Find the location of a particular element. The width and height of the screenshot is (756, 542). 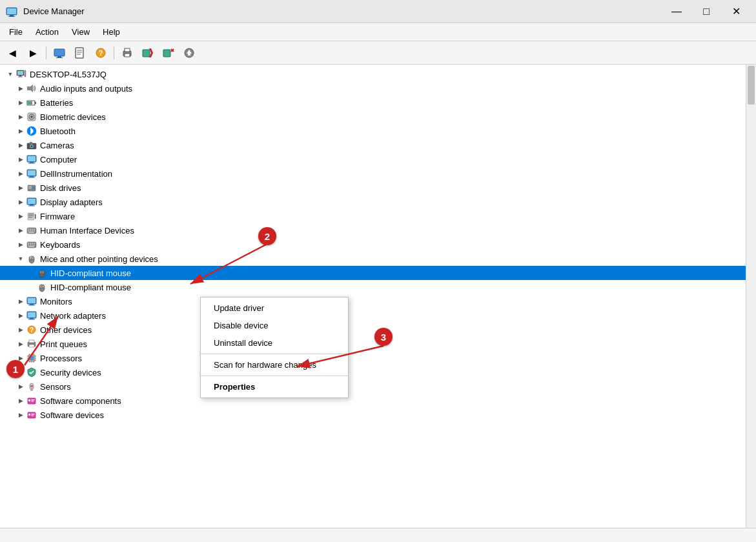

tree-item-monitors: ▶ Monitors is located at coordinates (373, 301).